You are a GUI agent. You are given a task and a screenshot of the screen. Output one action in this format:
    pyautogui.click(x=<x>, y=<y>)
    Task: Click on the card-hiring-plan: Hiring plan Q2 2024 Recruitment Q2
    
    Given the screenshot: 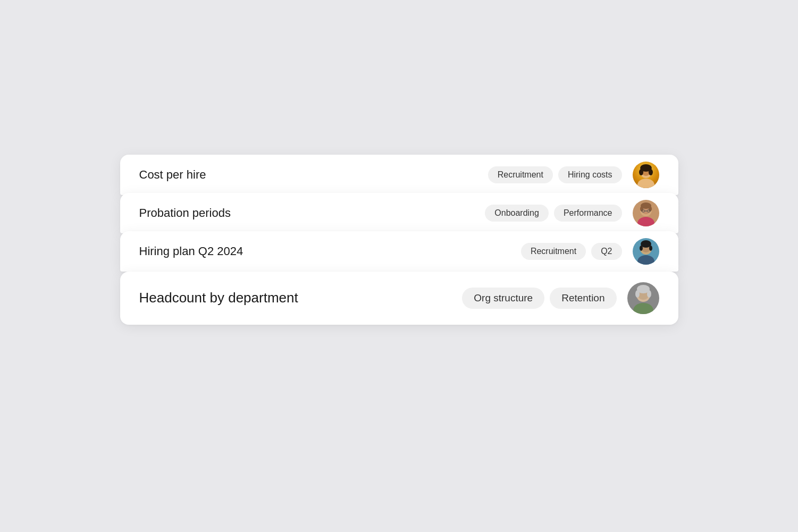 What is the action you would take?
    pyautogui.click(x=399, y=251)
    